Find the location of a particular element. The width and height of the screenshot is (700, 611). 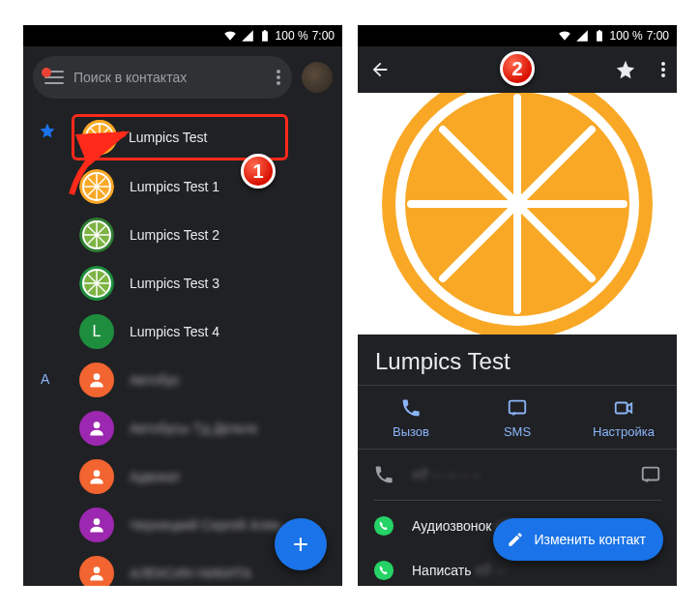

contact-name: Чернецкий Сергей Алек... is located at coordinates (211, 525).